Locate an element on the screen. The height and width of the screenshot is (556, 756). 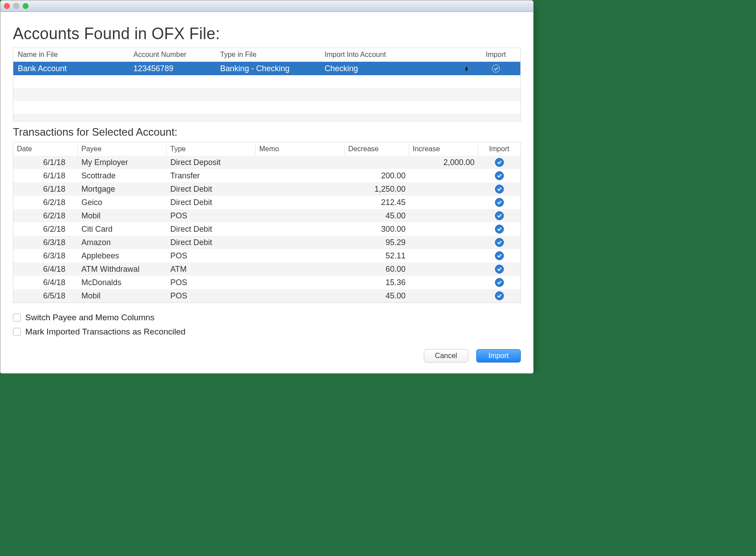
account-name: Bank Account is located at coordinates (71, 68).